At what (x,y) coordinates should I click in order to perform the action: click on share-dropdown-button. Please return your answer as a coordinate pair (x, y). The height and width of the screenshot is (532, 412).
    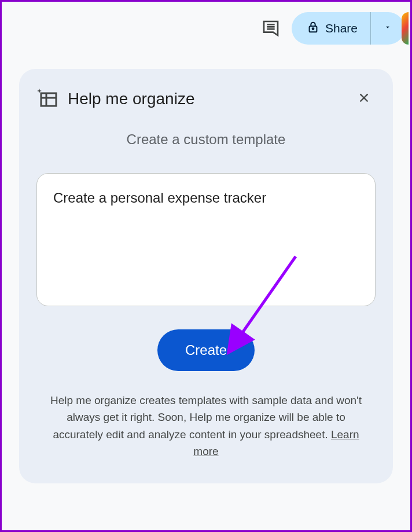
    Looking at the image, I should click on (388, 28).